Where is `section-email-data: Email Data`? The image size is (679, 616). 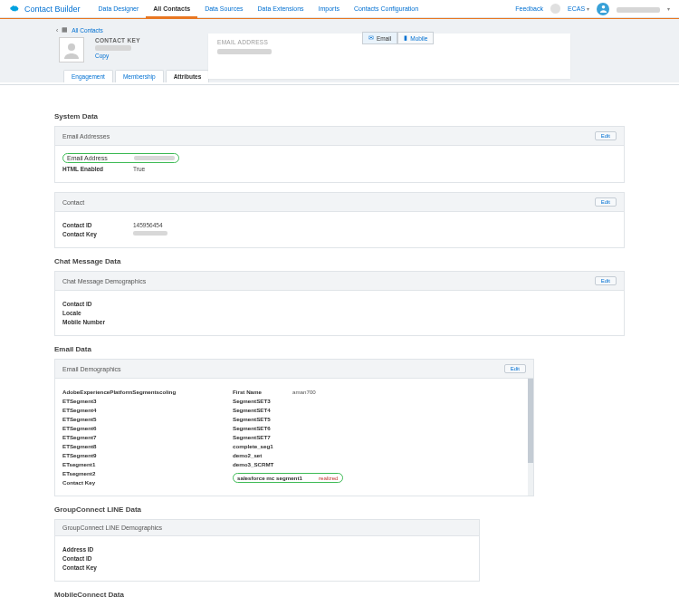 section-email-data: Email Data is located at coordinates (340, 350).